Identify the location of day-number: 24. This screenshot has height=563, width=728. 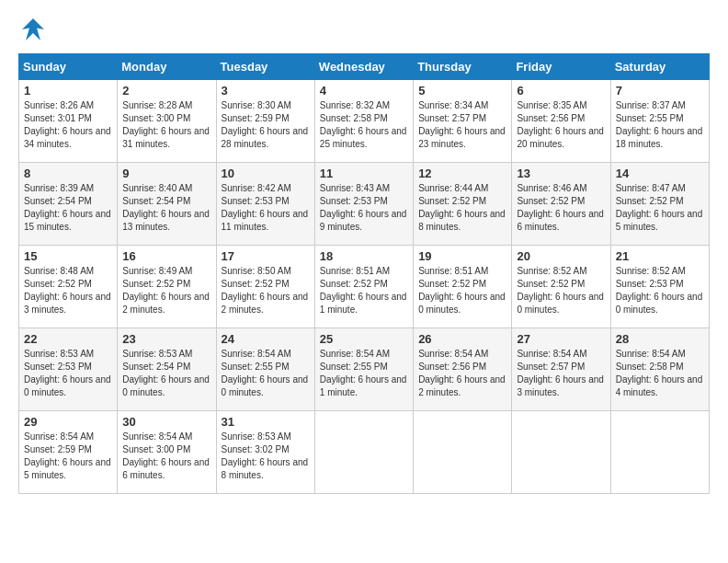
(266, 339).